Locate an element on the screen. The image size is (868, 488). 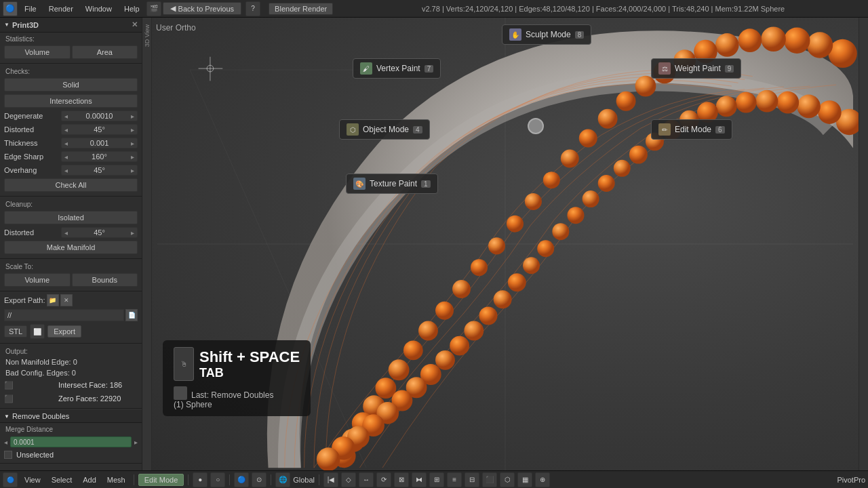
tool-icon-1: |◀ is located at coordinates (331, 480).